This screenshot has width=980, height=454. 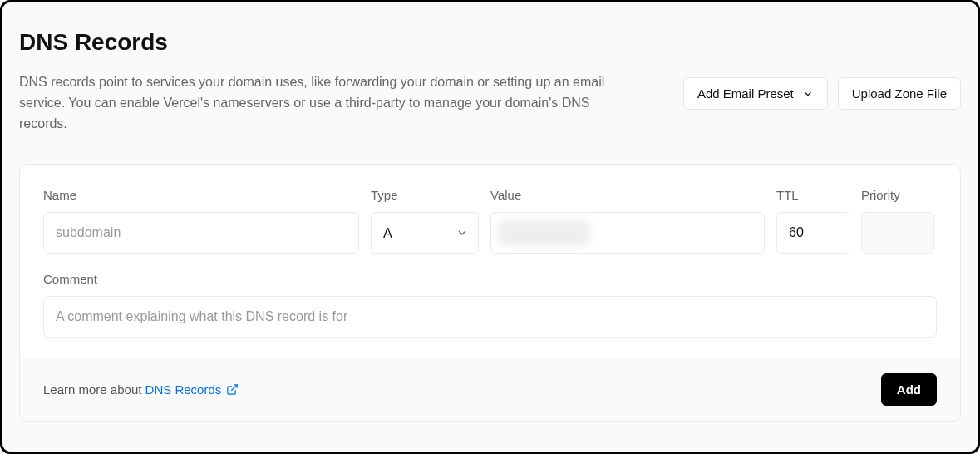 I want to click on name-field-group: Name, so click(x=201, y=221).